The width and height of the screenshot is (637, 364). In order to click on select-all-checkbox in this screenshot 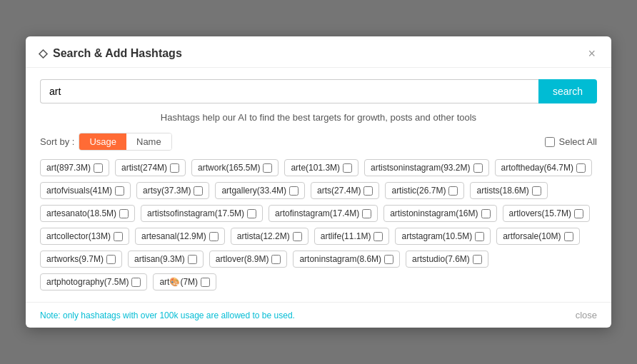, I will do `click(550, 142)`.